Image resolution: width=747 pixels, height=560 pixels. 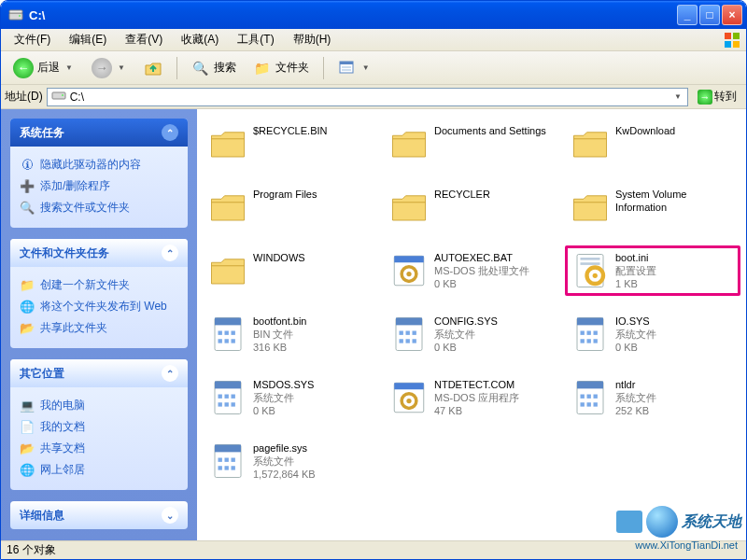 I want to click on address-dropdown-icon: ▼, so click(x=678, y=97).